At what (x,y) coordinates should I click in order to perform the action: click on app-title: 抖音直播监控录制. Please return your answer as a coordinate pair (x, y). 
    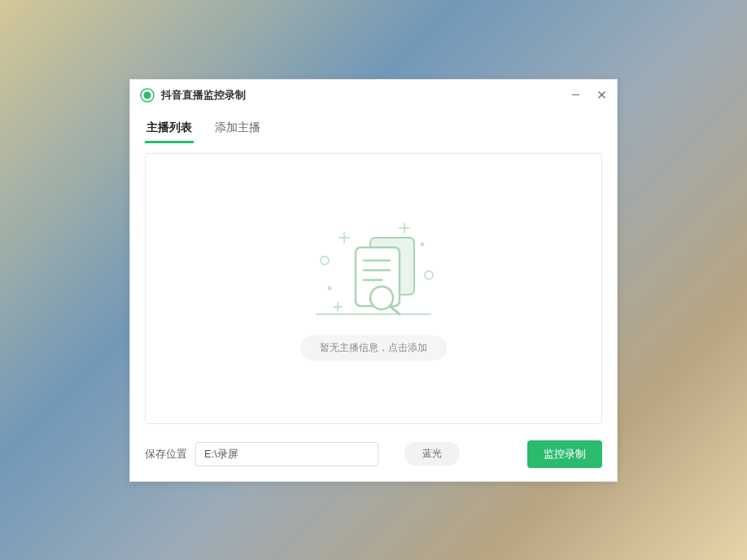
    Looking at the image, I should click on (203, 95).